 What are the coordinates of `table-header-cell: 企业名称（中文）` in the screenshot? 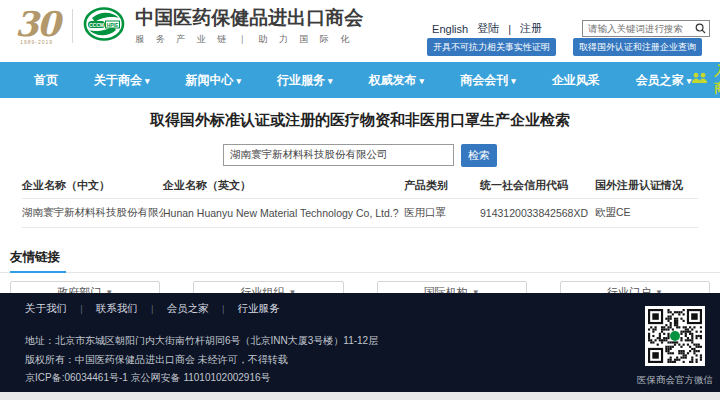 It's located at (92, 186).